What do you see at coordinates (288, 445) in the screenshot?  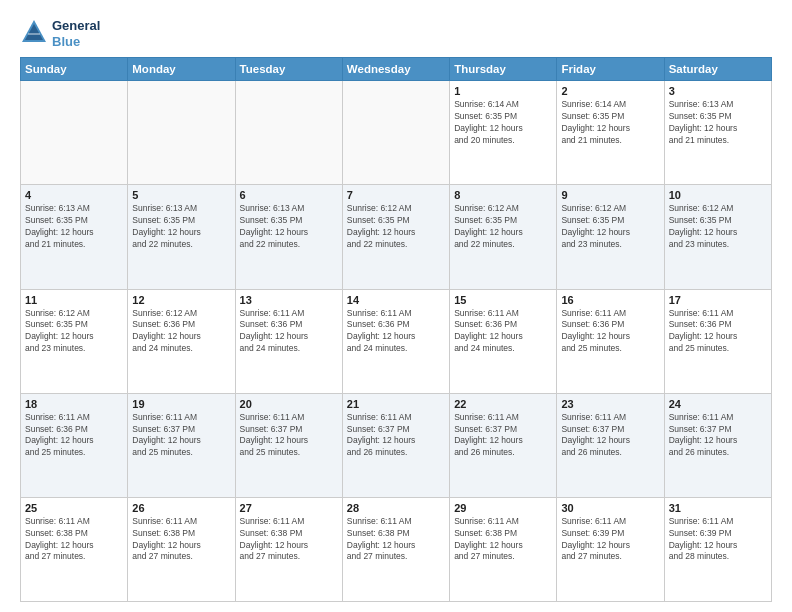 I see `calendar-cell: 20Sunrise: 6:11 AM Sunset: 6:37 PM Dayli…` at bounding box center [288, 445].